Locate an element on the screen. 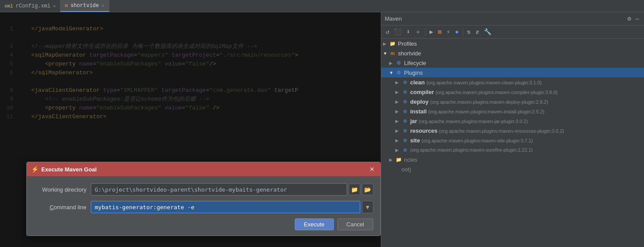  wrench-button: 🔧 is located at coordinates (488, 32).